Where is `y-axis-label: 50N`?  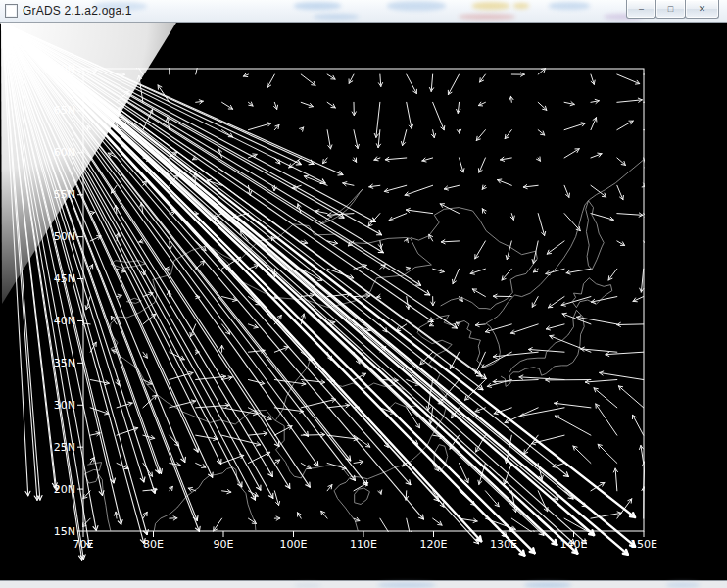
y-axis-label: 50N is located at coordinates (65, 237).